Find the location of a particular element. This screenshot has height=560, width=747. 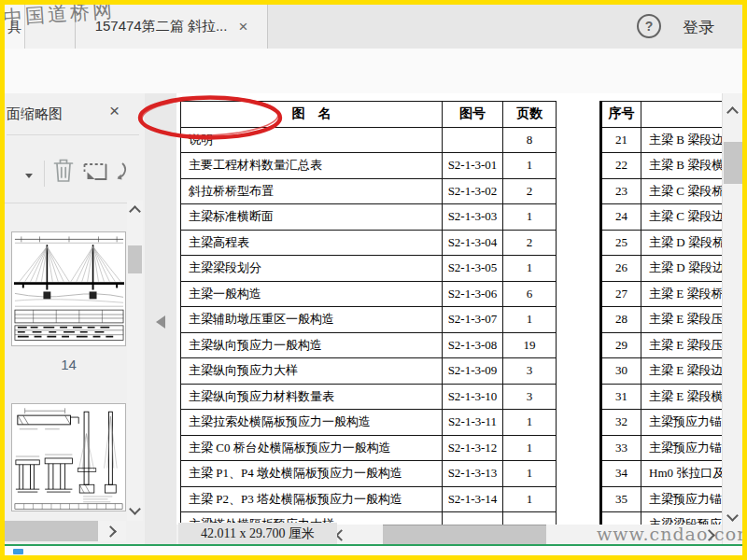

cell-drawing-name: 主梁梁段划分 is located at coordinates (312, 269).